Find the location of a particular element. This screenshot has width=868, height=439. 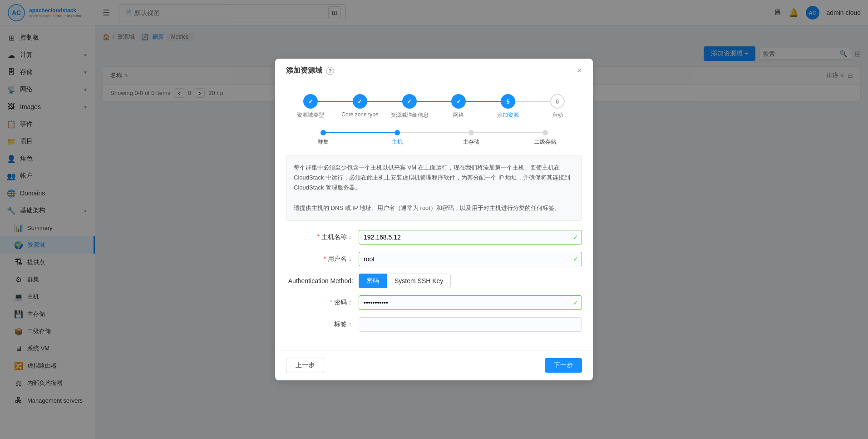

step-circle-5: 5 is located at coordinates (508, 101).